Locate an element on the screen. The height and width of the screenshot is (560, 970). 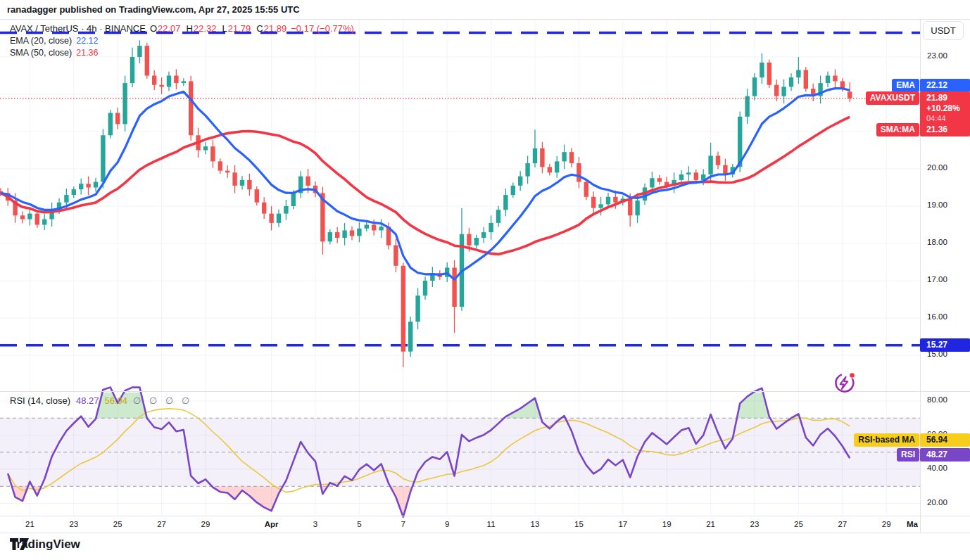
high-label: H is located at coordinates (190, 29).